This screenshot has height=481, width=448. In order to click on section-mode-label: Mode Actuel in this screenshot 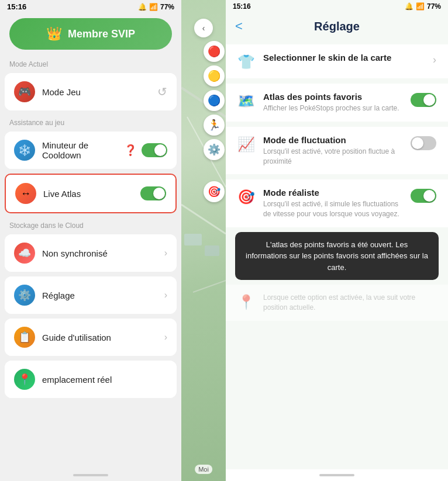, I will do `click(91, 63)`.